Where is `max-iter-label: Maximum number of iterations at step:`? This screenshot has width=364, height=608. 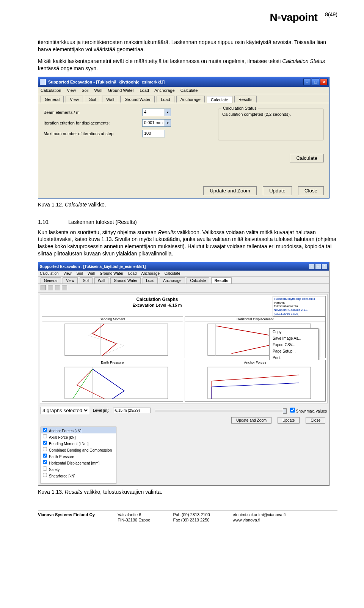 max-iter-label: Maximum number of iterations at step: is located at coordinates (93, 134).